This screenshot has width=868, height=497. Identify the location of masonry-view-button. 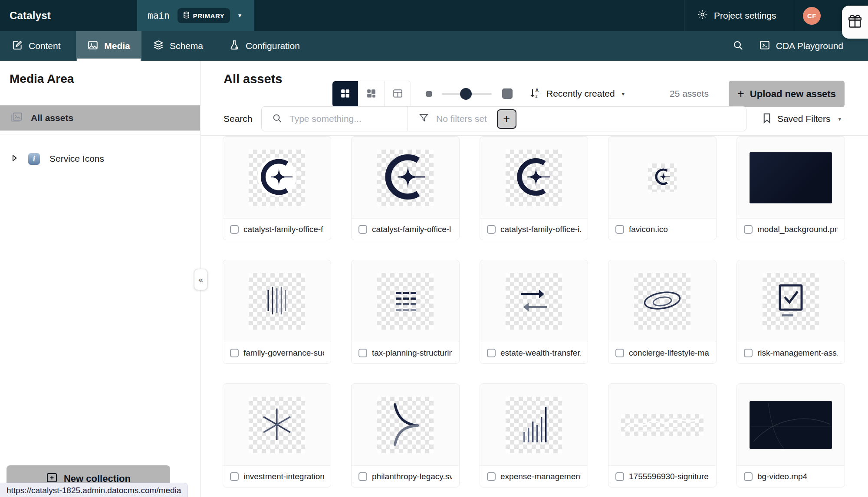
(372, 94).